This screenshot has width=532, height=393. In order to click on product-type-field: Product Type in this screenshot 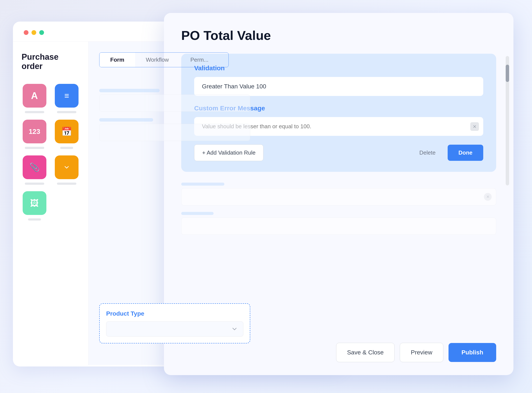, I will do `click(175, 324)`.